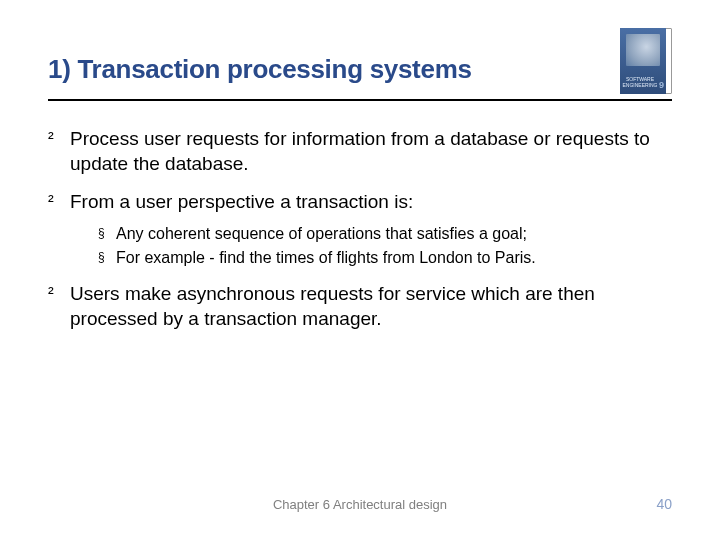  What do you see at coordinates (360, 202) in the screenshot?
I see `bullet-level1: ² From a user perspective a transaction …` at bounding box center [360, 202].